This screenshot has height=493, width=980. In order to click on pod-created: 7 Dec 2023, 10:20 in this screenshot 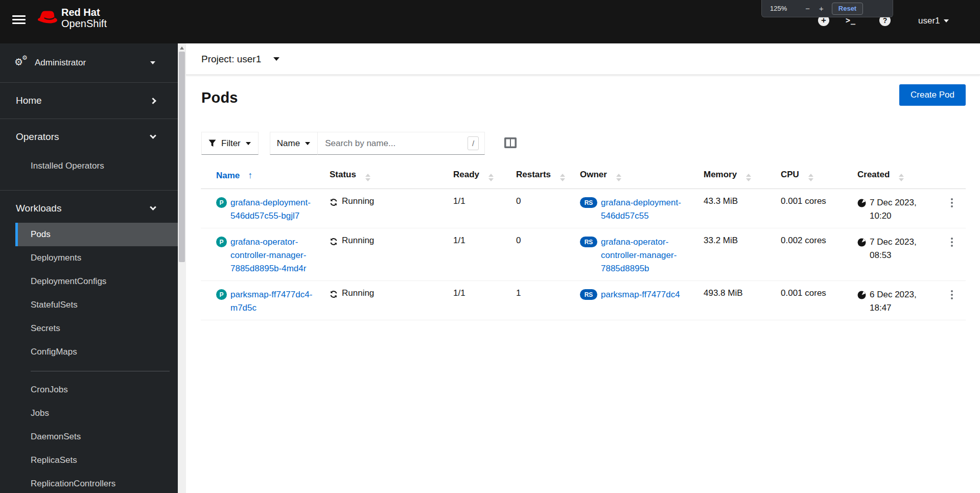, I will do `click(893, 209)`.